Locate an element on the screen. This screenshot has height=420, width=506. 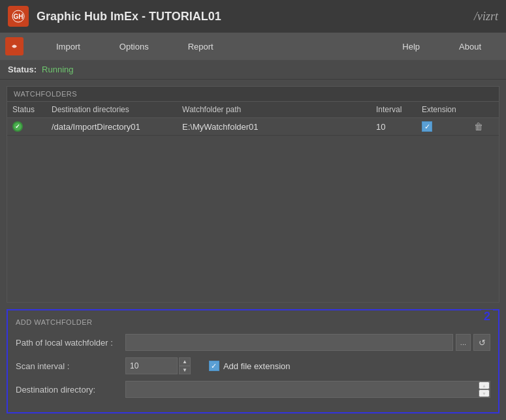
scan-interval-row: Scan interval : ▲ ▼ ✓ Add file extension is located at coordinates (253, 366).